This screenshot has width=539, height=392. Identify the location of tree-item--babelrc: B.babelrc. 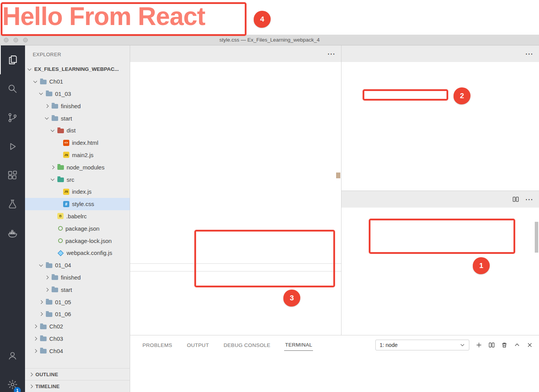
(77, 216).